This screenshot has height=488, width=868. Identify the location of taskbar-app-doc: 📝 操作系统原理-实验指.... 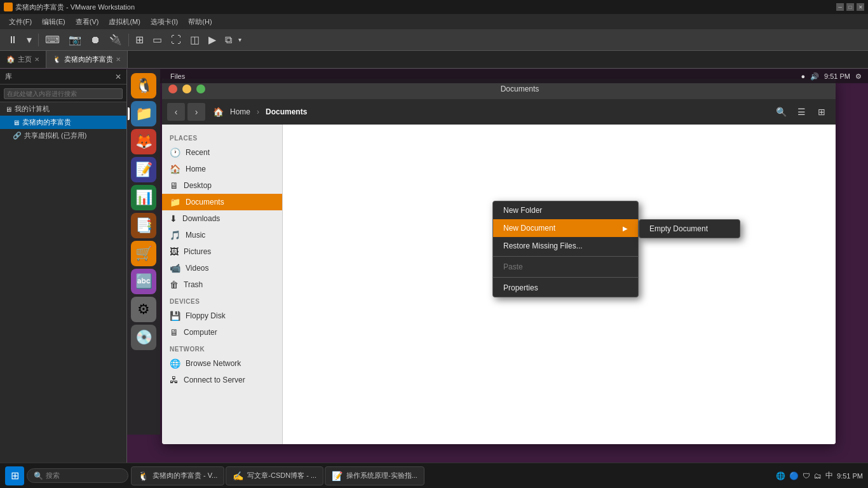
(375, 476).